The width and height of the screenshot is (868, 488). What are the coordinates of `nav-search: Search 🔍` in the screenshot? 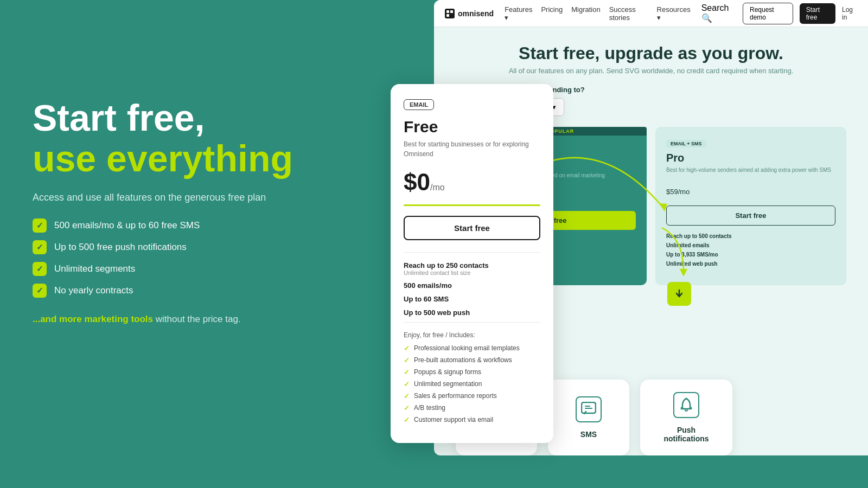 It's located at (719, 13).